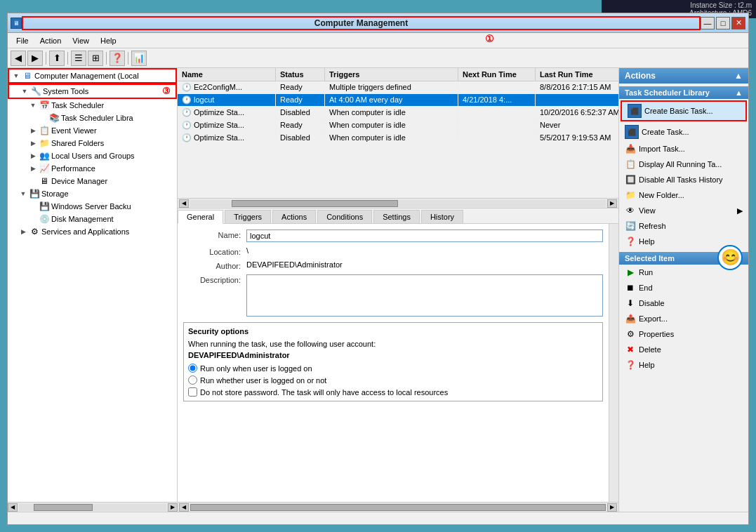 This screenshot has height=532, width=756. What do you see at coordinates (630, 195) in the screenshot?
I see `new-folder-icon: 📁` at bounding box center [630, 195].